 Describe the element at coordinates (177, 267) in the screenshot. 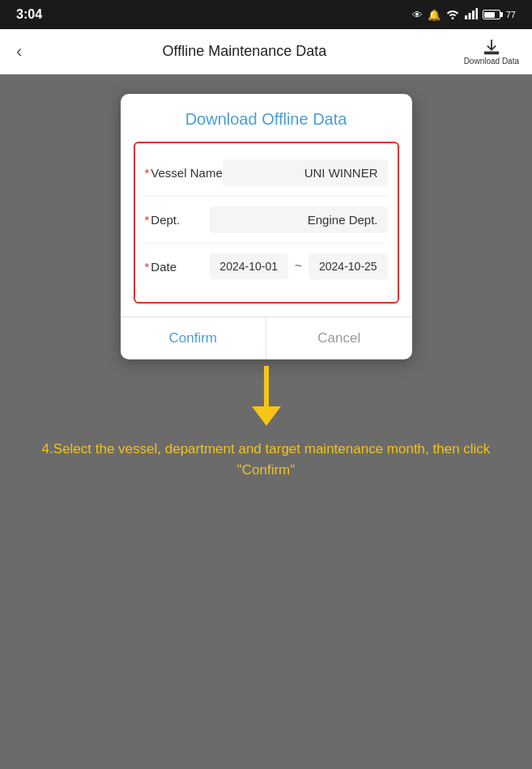

I see `date-label: * Date` at that location.